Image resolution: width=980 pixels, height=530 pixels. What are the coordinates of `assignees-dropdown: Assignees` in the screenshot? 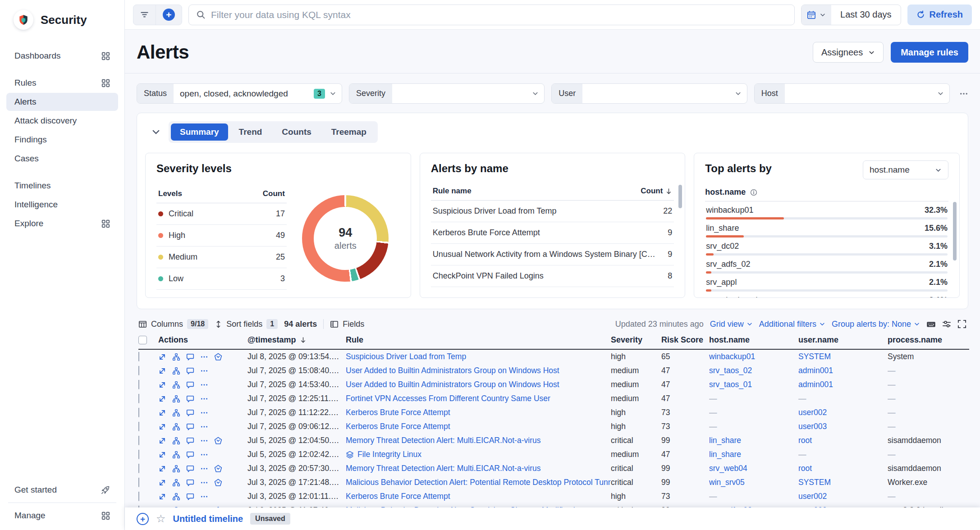 It's located at (848, 52).